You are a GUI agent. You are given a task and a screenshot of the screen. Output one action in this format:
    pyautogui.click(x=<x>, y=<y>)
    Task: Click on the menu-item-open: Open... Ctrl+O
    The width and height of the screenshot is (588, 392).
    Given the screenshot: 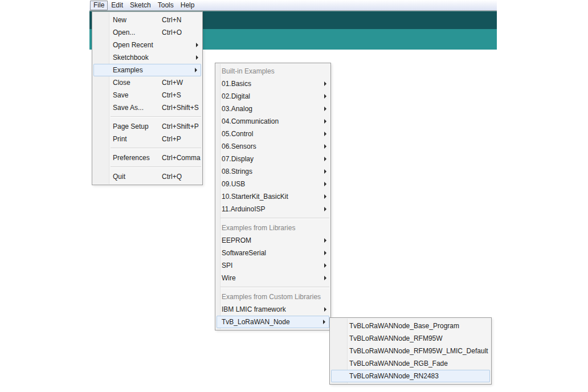 What is the action you would take?
    pyautogui.click(x=147, y=32)
    